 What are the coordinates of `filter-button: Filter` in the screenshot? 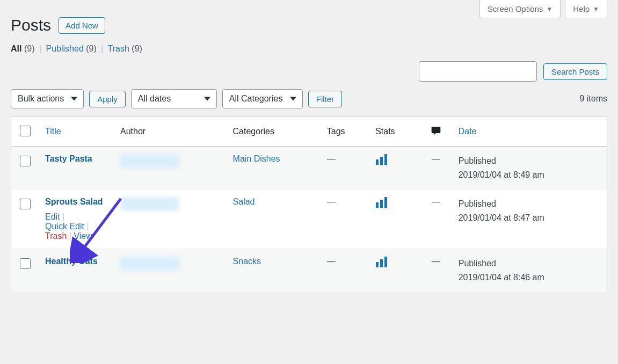 It's located at (325, 99).